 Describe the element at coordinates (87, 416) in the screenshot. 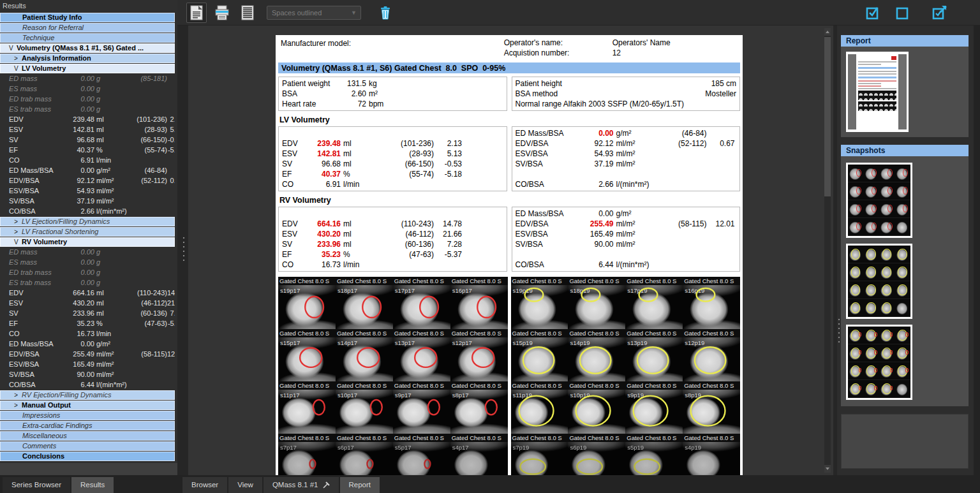

I see `tree-section: Impressions` at that location.